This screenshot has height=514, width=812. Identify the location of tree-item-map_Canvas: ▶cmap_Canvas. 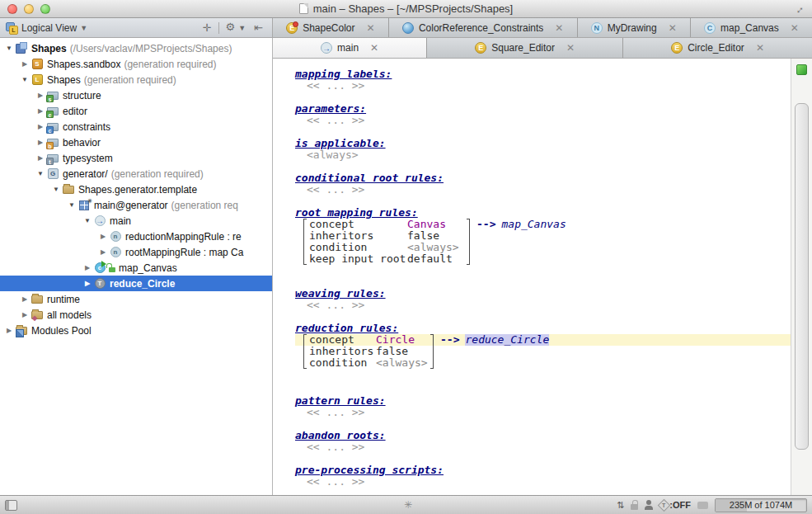
(136, 267).